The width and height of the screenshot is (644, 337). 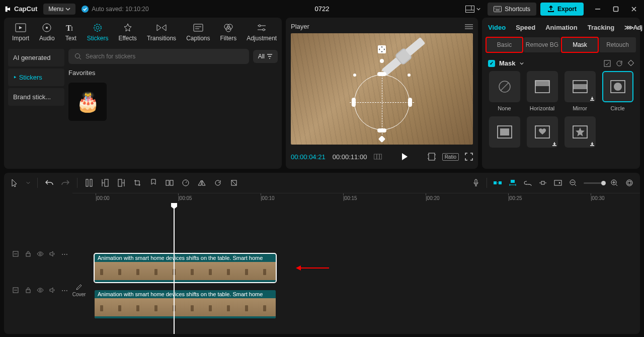 What do you see at coordinates (382, 49) in the screenshot?
I see `mask-move-icon` at bounding box center [382, 49].